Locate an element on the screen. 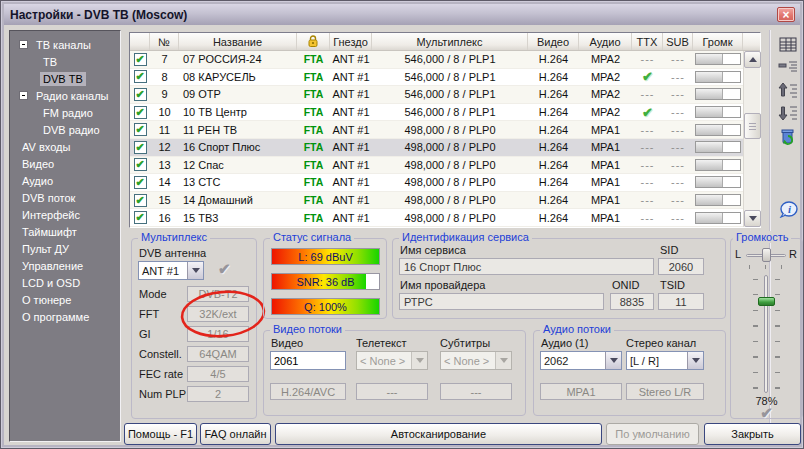  title-bar: Настройки - DVB ТВ (Moscow) × is located at coordinates (402, 14).